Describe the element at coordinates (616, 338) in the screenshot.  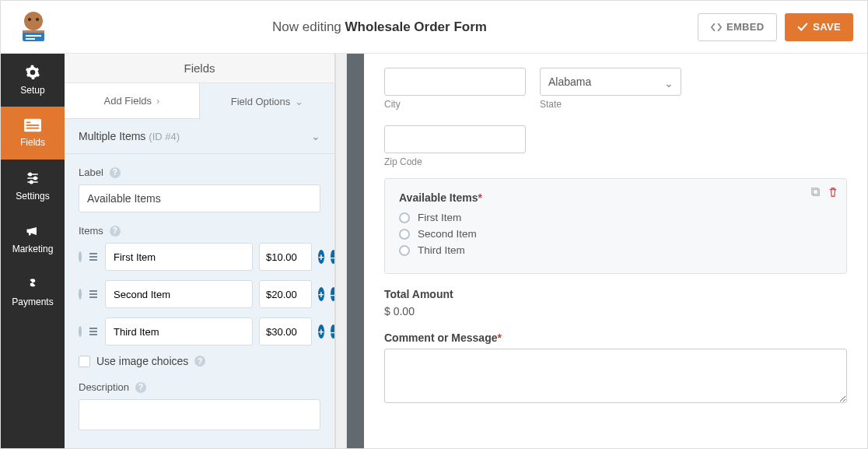
I see `comment-label: Comment or Message*` at that location.